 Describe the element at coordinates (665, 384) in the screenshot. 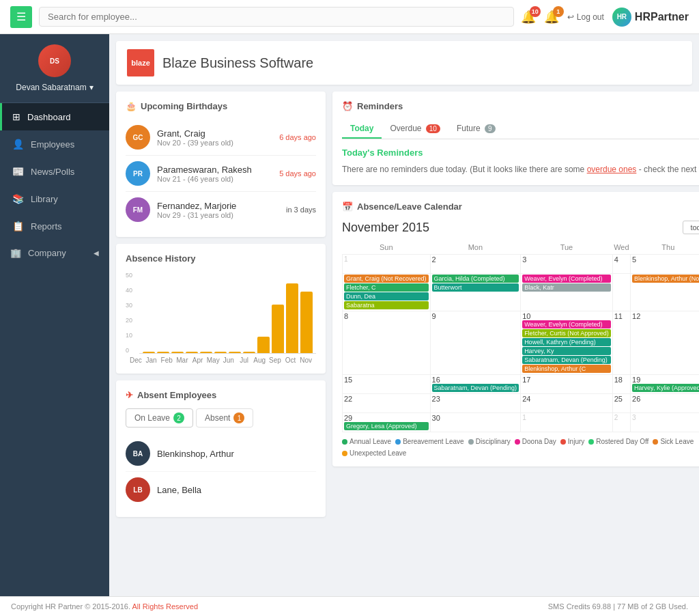

I see `cal-cell: 19 Harvey, Kylie (Approved)` at that location.